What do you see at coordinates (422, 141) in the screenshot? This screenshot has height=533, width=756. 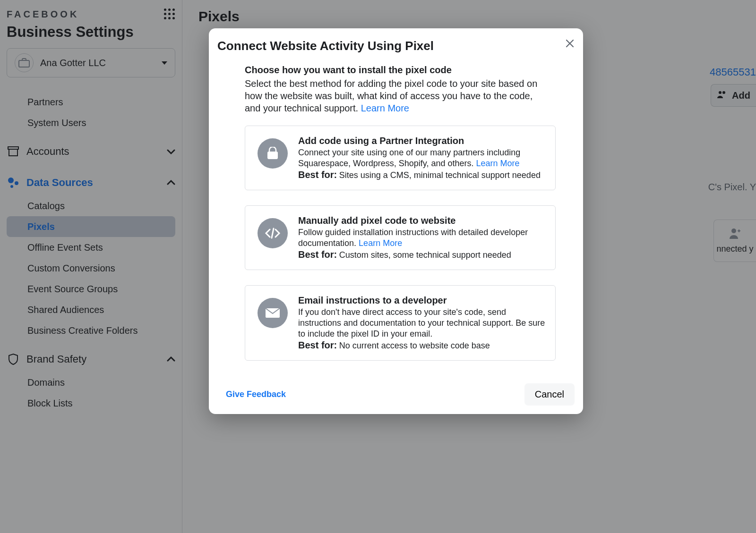 I see `option-title: Add code using a Partner Integration` at bounding box center [422, 141].